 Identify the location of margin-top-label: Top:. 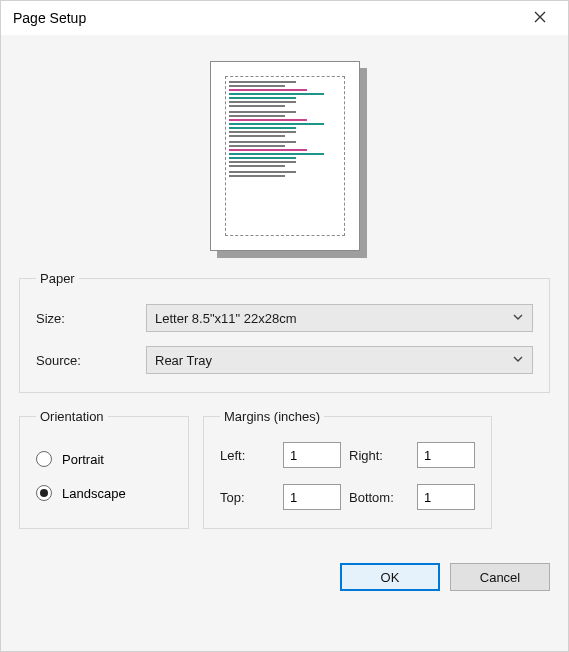
(248, 498).